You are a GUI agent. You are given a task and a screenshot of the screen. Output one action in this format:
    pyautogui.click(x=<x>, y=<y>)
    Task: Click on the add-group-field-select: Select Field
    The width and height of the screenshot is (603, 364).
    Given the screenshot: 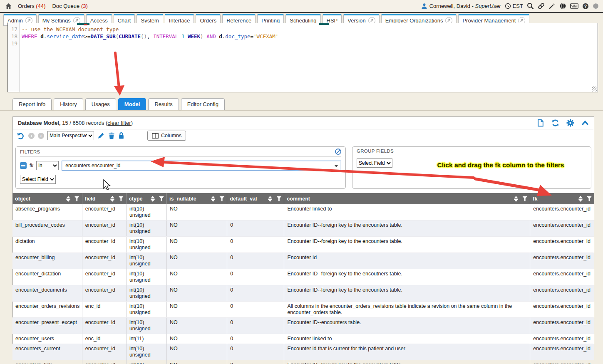 What is the action you would take?
    pyautogui.click(x=375, y=163)
    